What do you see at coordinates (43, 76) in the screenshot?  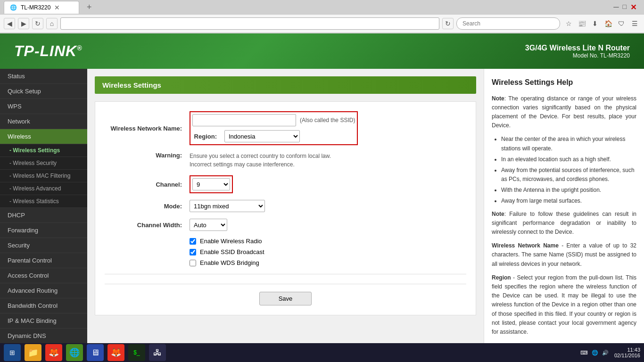 I see `sidebar-item-status: Status` at bounding box center [43, 76].